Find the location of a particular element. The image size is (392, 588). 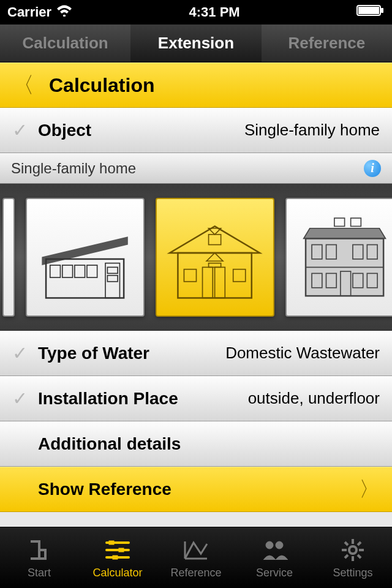

large-house-icon is located at coordinates (343, 257).